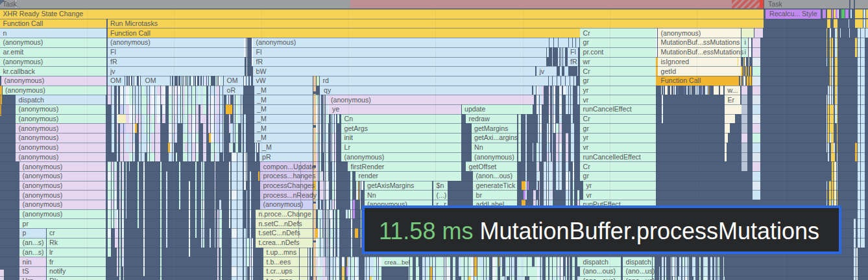 The height and width of the screenshot is (280, 868). What do you see at coordinates (793, 14) in the screenshot?
I see `svg-text: Recalcu... Style` at bounding box center [793, 14].